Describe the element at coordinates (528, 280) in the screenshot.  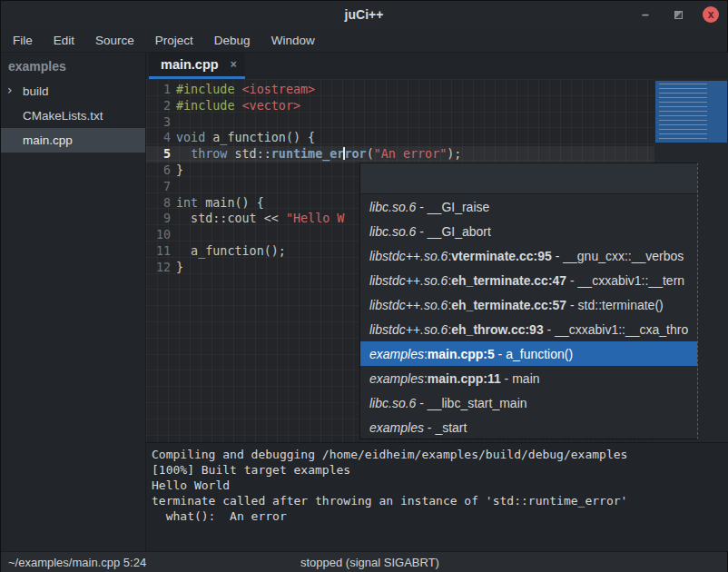
I see `backtrace-frame-3: libstdc++.so.6:eh_terminate.cc:47 - __cx…` at that location.